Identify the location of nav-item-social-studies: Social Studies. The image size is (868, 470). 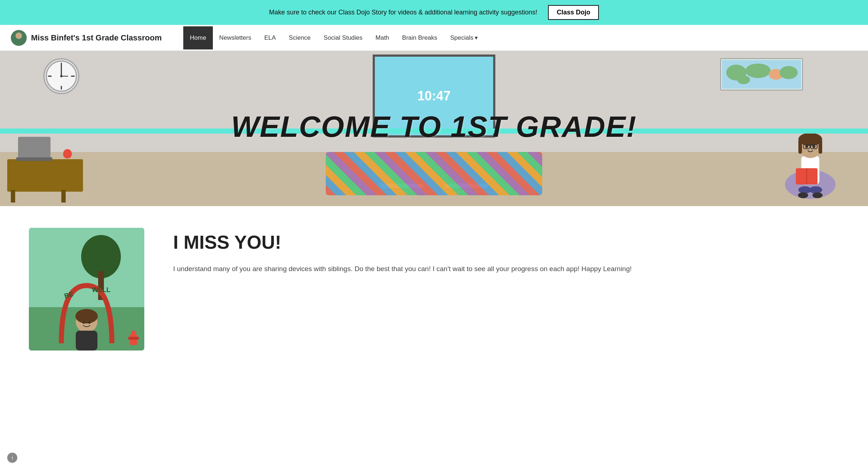
(343, 38).